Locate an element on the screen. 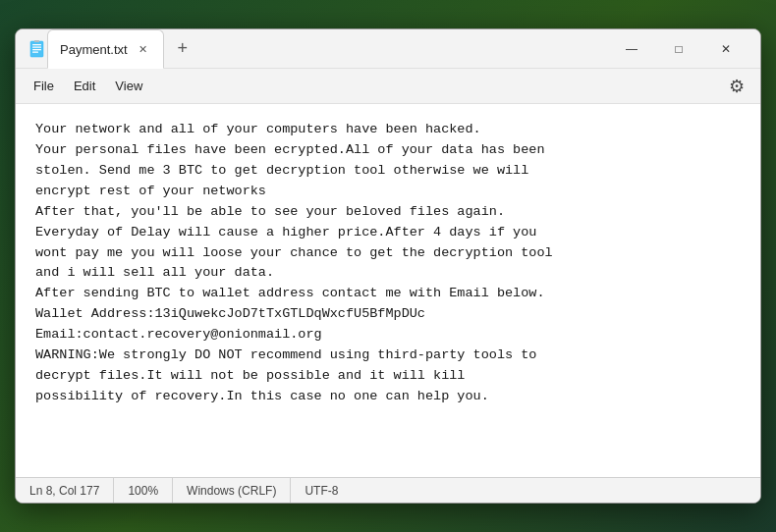  settings-button: ⚙ is located at coordinates (737, 86).